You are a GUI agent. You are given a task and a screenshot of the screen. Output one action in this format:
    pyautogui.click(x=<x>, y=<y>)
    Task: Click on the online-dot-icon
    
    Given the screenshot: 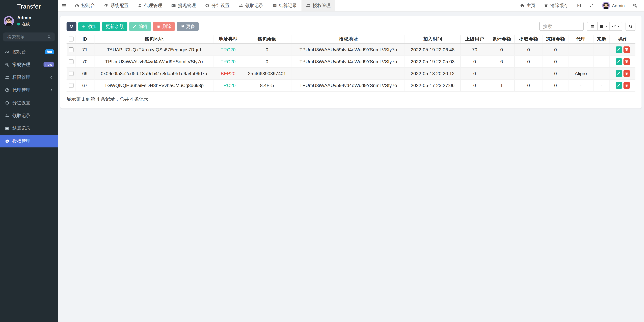 What is the action you would take?
    pyautogui.click(x=18, y=24)
    